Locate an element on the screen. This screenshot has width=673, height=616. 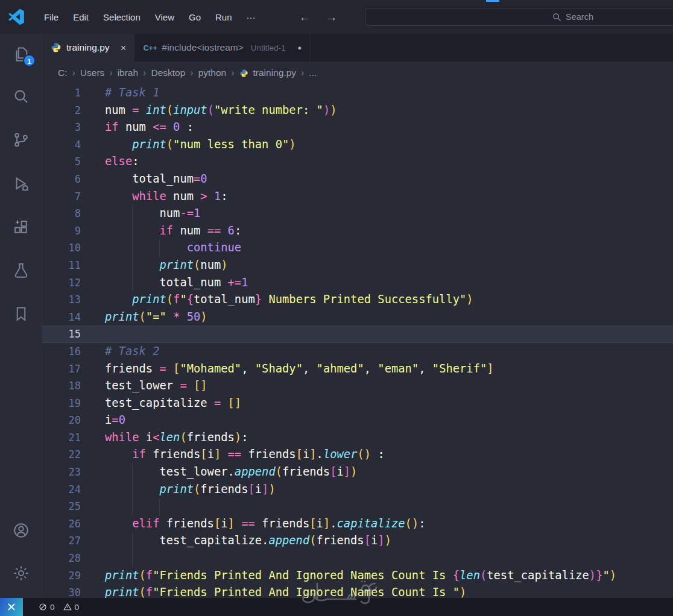
code-line: 12 total_num +=1 is located at coordinates (358, 283).